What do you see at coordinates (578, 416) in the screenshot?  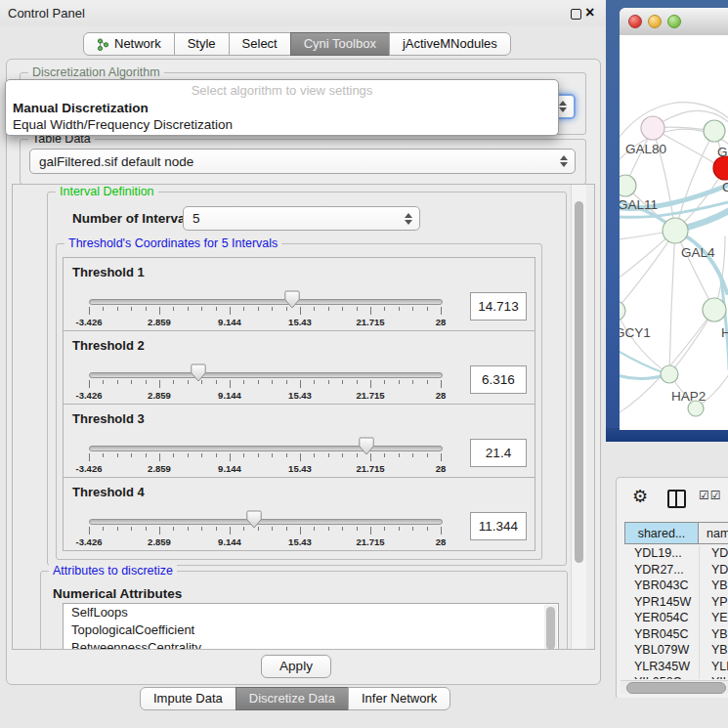 I see `main-scrollbar` at bounding box center [578, 416].